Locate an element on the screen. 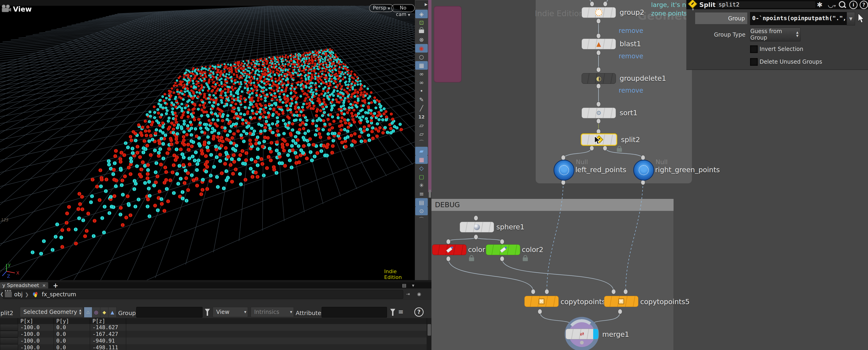  curve-handle-icon: ⌒ is located at coordinates (421, 143).